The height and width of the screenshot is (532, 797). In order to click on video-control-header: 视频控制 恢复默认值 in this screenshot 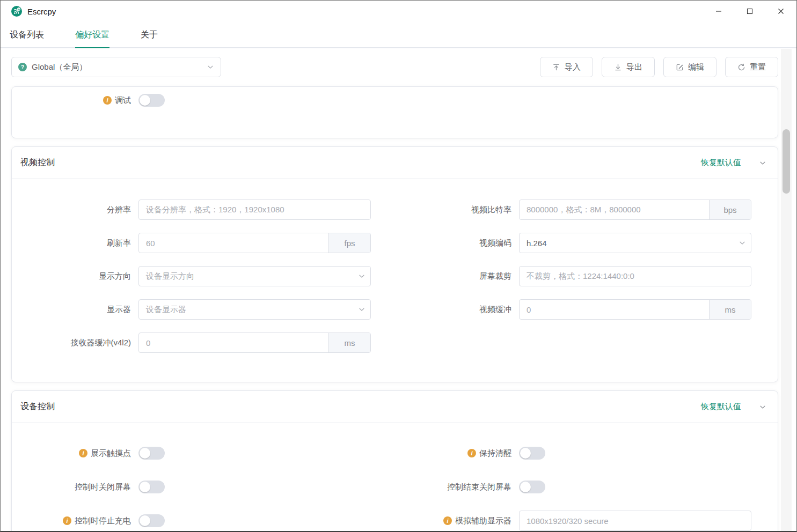, I will do `click(395, 163)`.